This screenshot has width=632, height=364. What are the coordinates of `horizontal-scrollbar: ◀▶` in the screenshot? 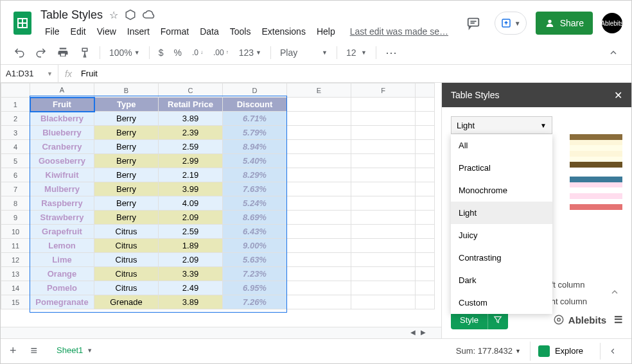 It's located at (221, 333).